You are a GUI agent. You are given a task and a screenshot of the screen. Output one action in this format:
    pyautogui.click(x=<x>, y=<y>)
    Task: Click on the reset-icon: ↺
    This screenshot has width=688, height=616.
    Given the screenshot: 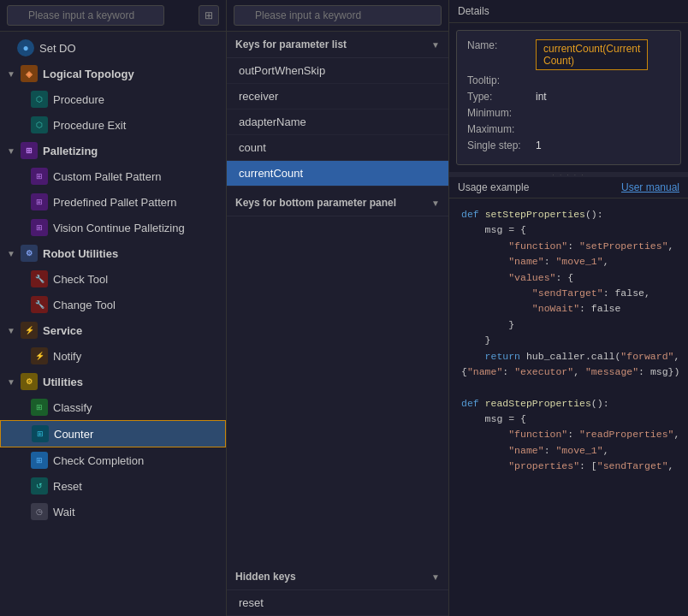 What is the action you would take?
    pyautogui.click(x=39, y=486)
    